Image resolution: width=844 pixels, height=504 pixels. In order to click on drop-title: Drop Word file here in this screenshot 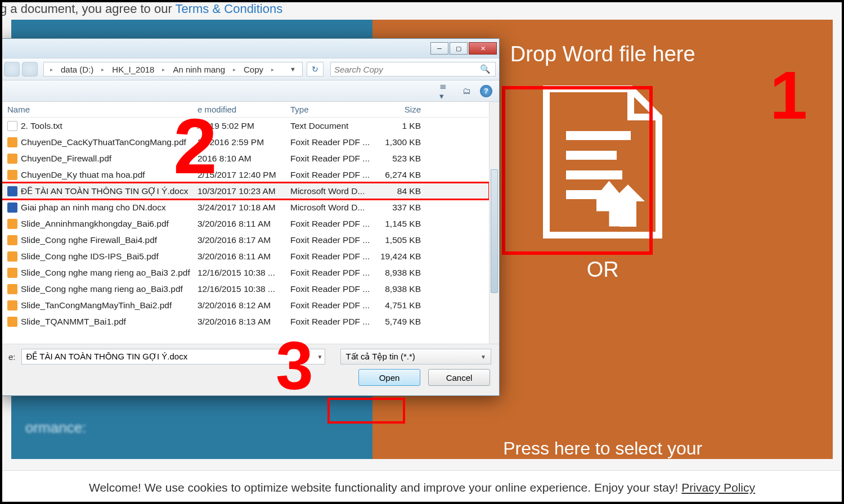, I will do `click(603, 54)`.